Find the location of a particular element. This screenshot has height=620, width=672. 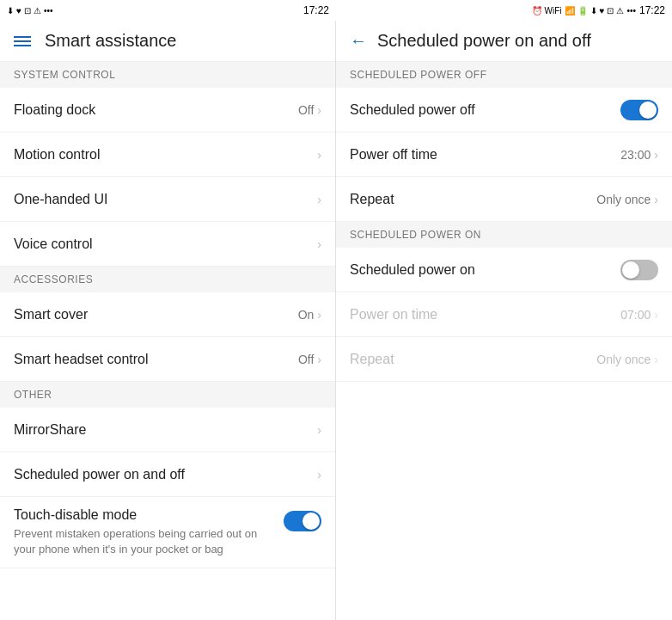

signal-icon: 📶 is located at coordinates (570, 10).